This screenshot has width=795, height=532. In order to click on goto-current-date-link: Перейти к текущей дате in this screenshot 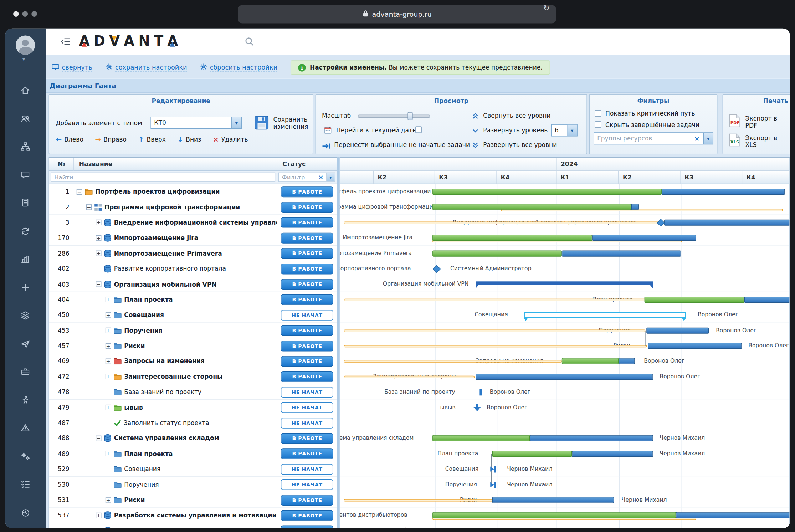, I will do `click(376, 131)`.